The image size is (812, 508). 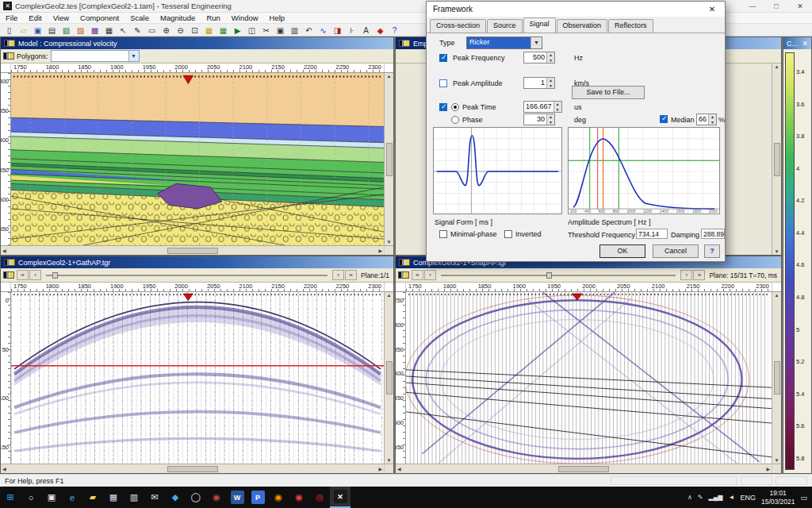 What do you see at coordinates (539, 25) in the screenshot?
I see `tab-signal: Signal` at bounding box center [539, 25].